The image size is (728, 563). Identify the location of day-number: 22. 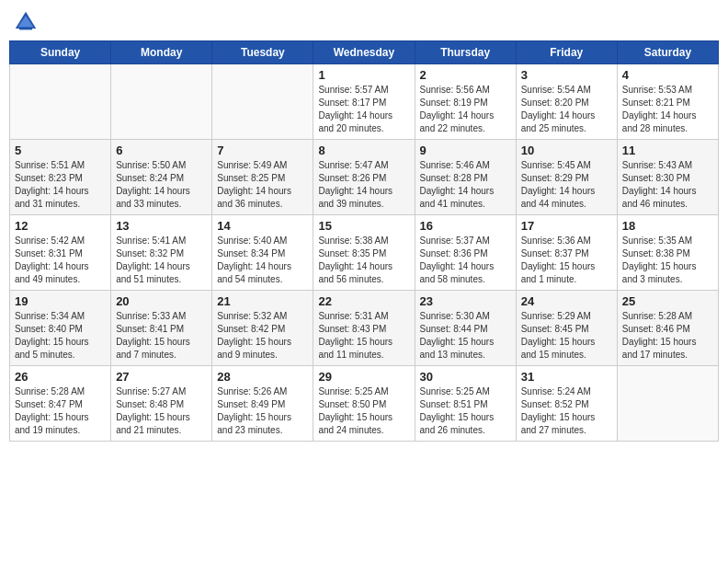
(364, 302).